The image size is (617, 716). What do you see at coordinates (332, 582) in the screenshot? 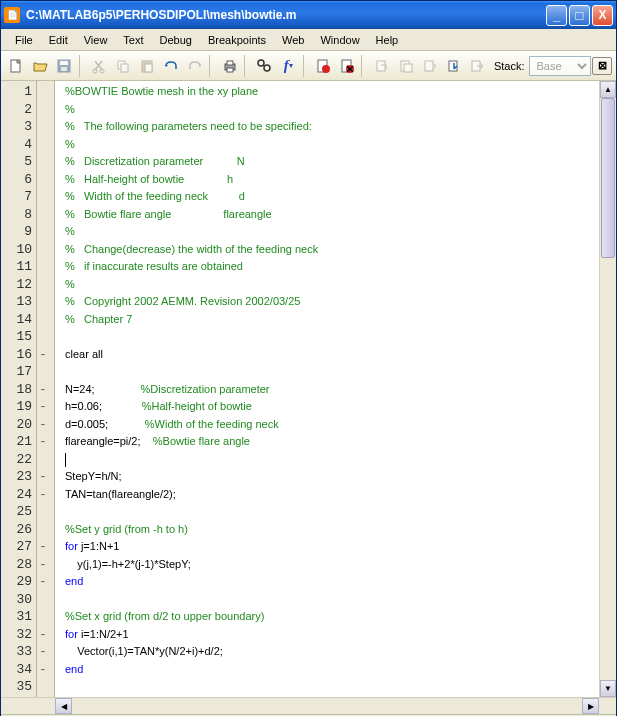
I see `code-line: end` at bounding box center [332, 582].